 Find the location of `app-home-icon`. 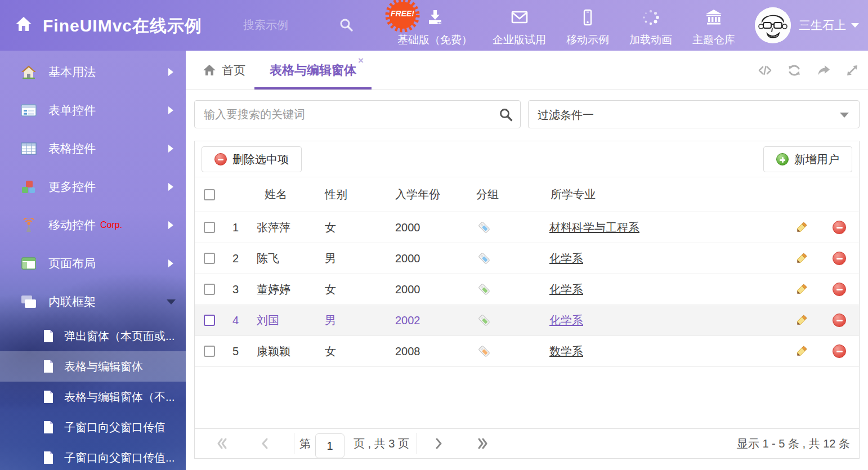

app-home-icon is located at coordinates (24, 25).